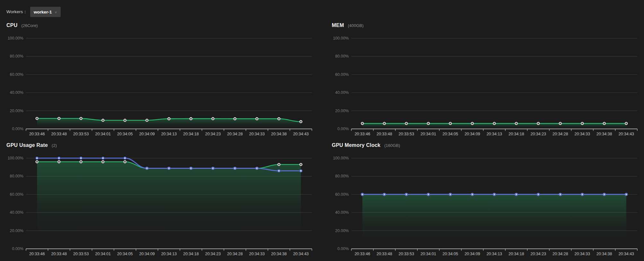 This screenshot has height=261, width=644. I want to click on workers-toolbar: Workers： worker-1 ∨, so click(33, 12).